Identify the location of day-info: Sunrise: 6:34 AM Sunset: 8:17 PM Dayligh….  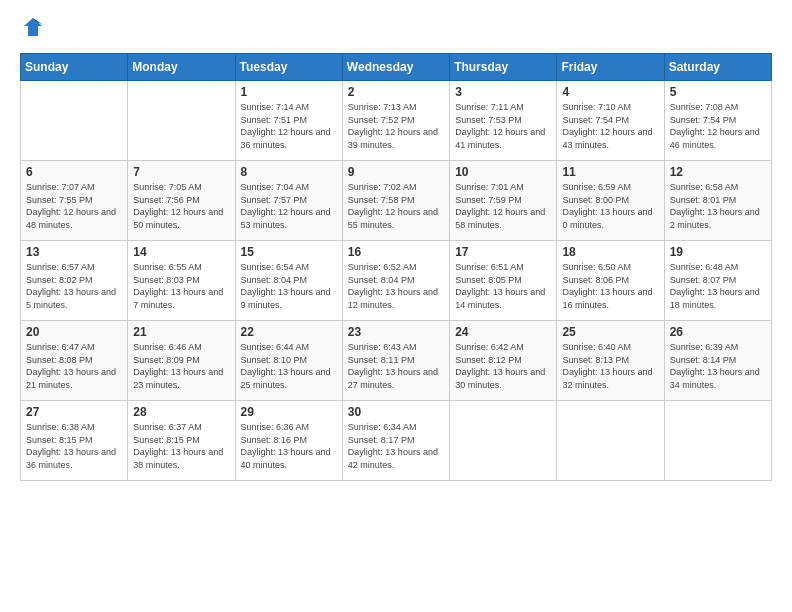
(396, 446).